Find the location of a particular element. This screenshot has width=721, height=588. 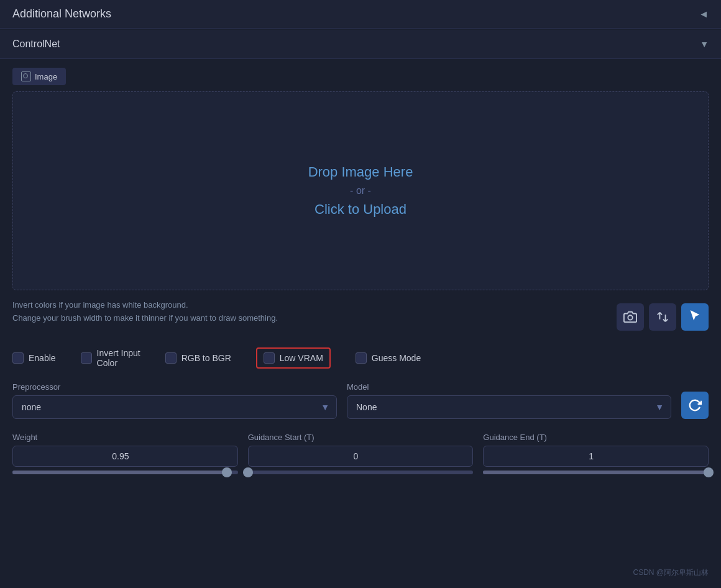

model-group: Model None ▼ is located at coordinates (509, 400).